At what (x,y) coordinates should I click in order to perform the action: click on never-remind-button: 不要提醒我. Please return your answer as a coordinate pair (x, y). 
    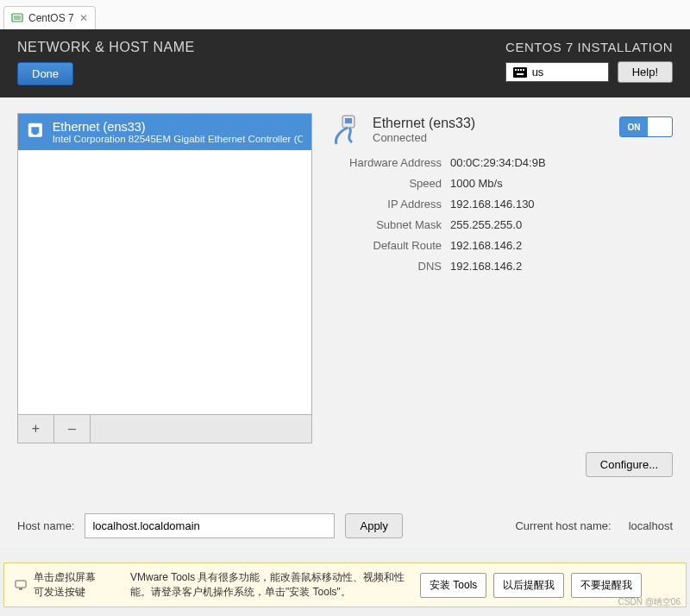
    Looking at the image, I should click on (606, 585).